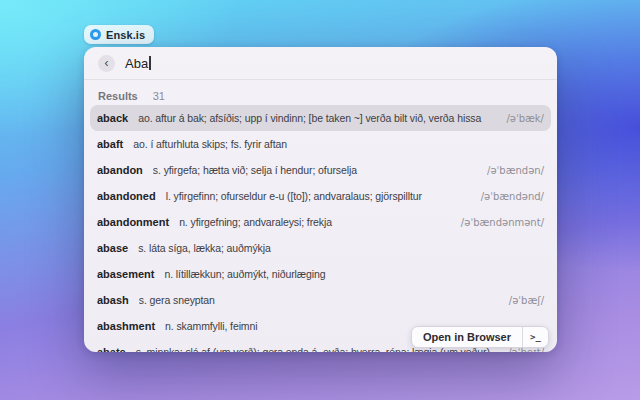 The width and height of the screenshot is (640, 400). I want to click on ensk-app-icon, so click(96, 34).